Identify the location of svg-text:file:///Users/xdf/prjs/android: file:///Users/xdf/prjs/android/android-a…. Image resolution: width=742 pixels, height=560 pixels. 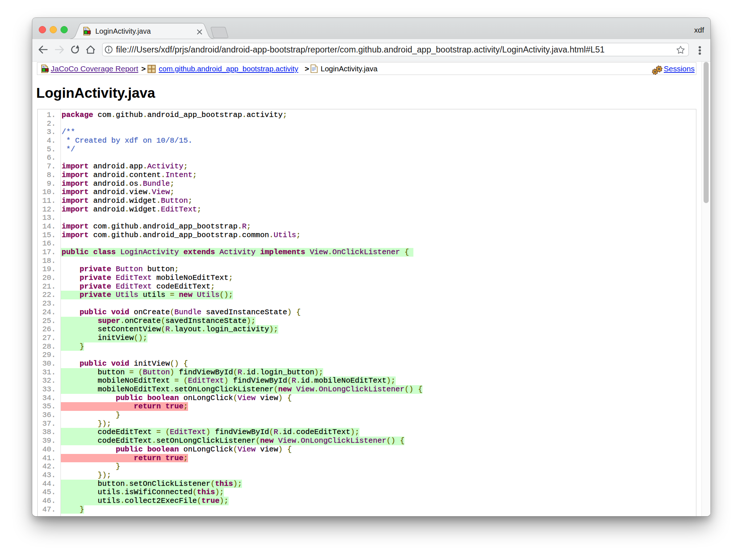
(360, 50).